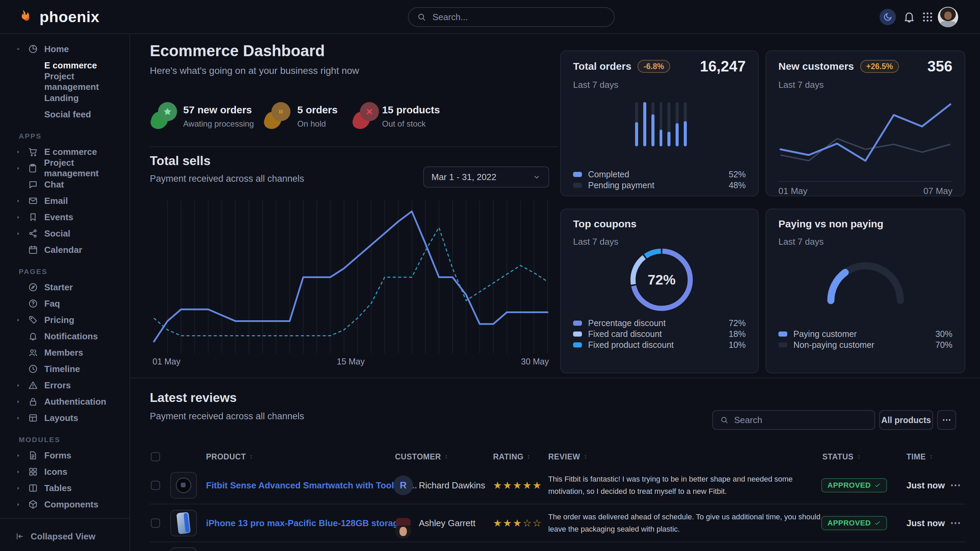 The width and height of the screenshot is (980, 551). I want to click on card-title: Paying vs non paying, so click(831, 224).